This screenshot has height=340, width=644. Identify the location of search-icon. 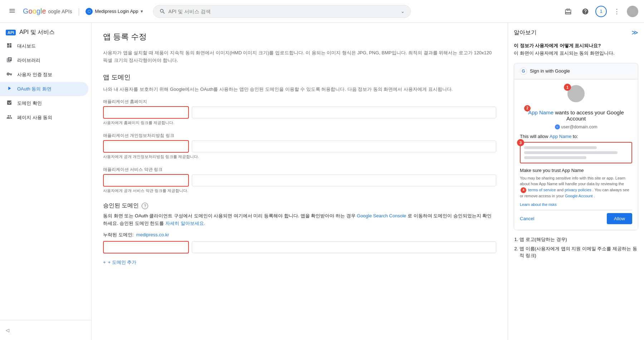
(162, 11).